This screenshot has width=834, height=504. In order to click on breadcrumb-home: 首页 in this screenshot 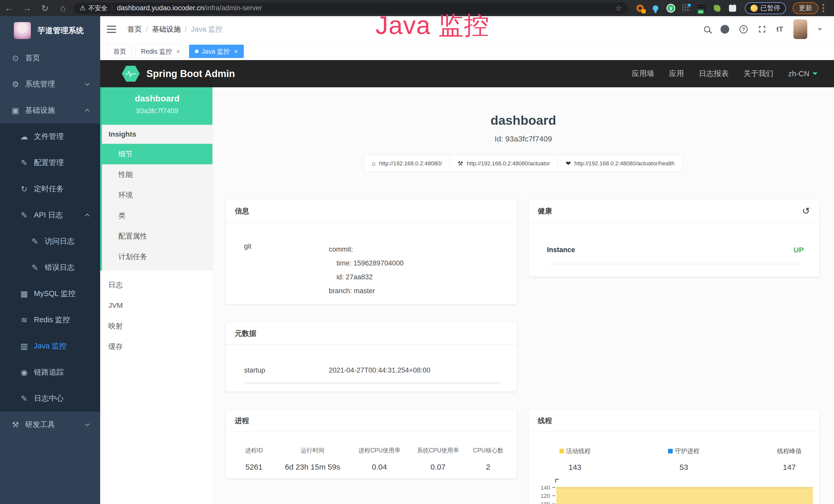, I will do `click(135, 29)`.